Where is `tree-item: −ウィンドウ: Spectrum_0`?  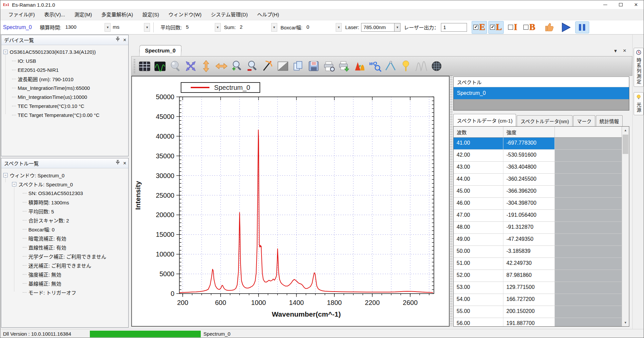
tree-item: −ウィンドウ: Spectrum_0 is located at coordinates (65, 175).